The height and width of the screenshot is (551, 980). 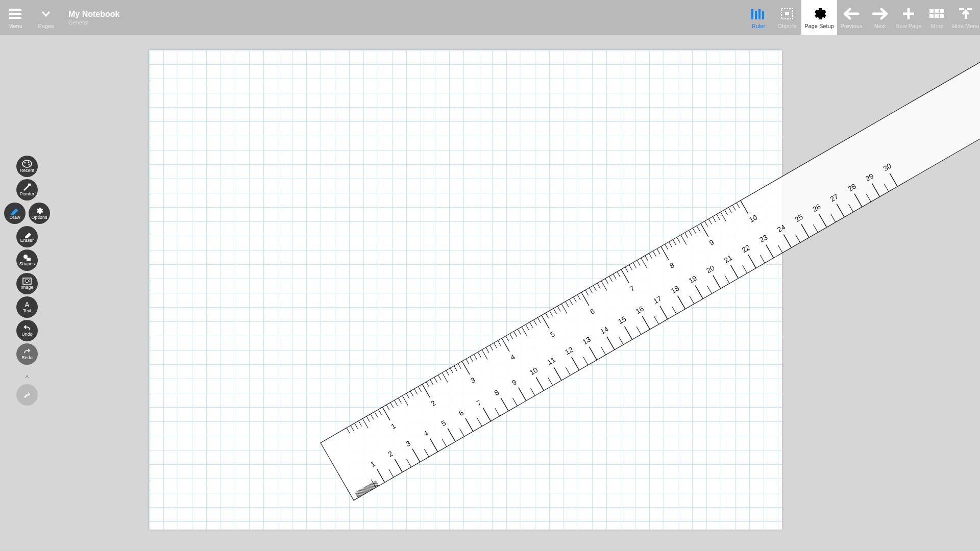 What do you see at coordinates (27, 166) in the screenshot?
I see `recent-tool: Recent` at bounding box center [27, 166].